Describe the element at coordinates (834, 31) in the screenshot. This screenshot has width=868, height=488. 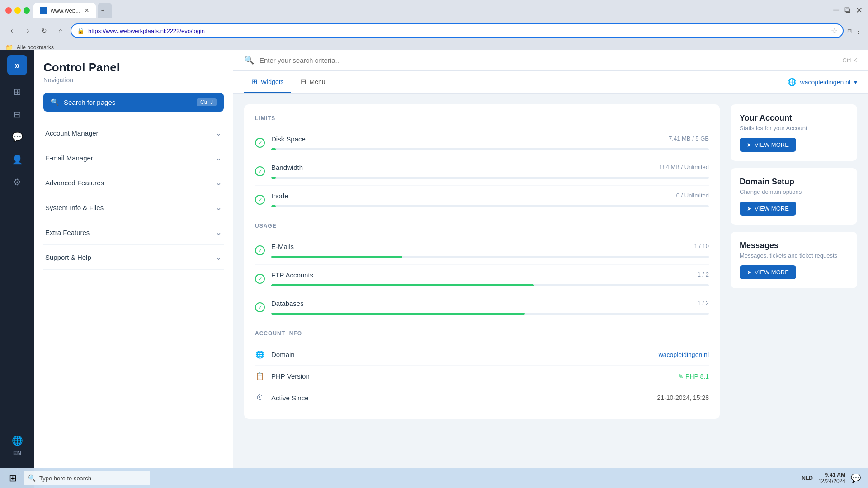
I see `bookmark-star-icon: ☆` at that location.